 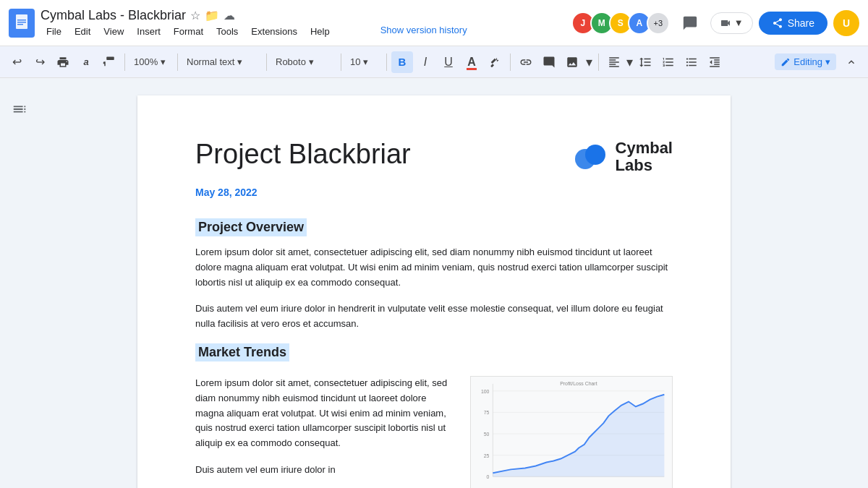 What do you see at coordinates (434, 432) in the screenshot?
I see `market-section: Lorem ipsum dolor sit amet, consectetuer…` at bounding box center [434, 432].